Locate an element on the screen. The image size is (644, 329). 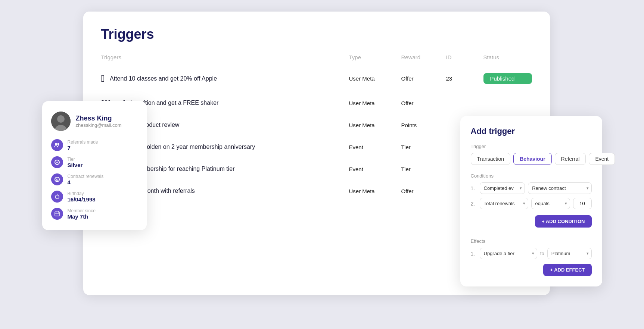
effect-target-wrapper: Platinum ▾ is located at coordinates (570, 254).